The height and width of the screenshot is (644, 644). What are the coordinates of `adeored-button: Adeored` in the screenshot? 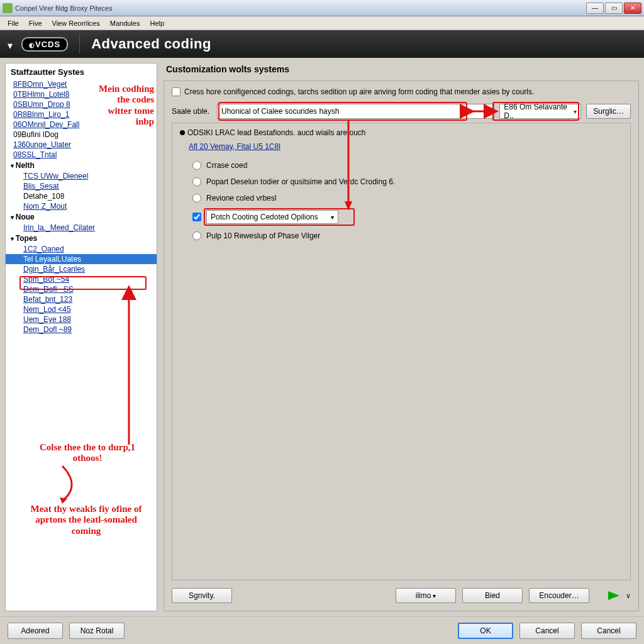 It's located at (35, 631).